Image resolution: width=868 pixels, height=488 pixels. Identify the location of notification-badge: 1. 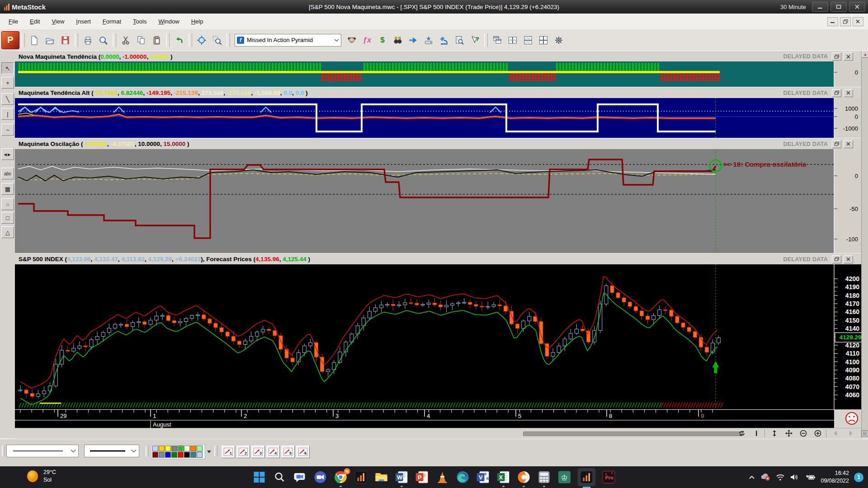
(859, 477).